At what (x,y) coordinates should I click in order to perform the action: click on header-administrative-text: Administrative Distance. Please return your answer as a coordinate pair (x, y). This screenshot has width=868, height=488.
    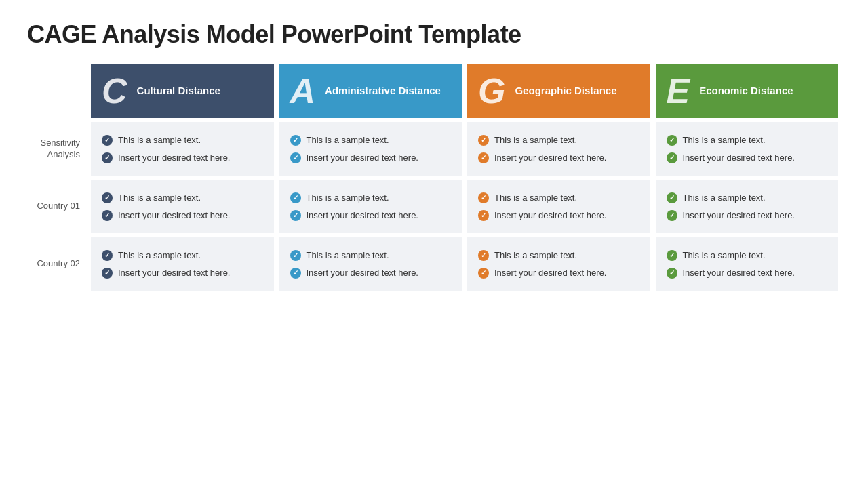
    Looking at the image, I should click on (382, 91).